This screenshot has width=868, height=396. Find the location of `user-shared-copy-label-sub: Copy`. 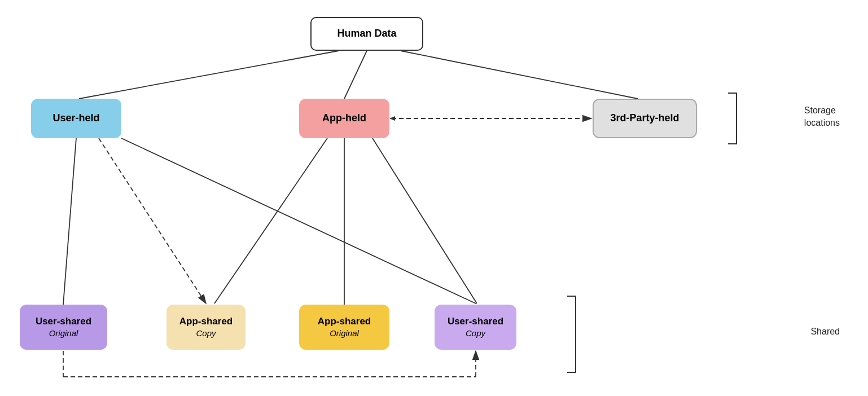

user-shared-copy-label-sub: Copy is located at coordinates (475, 333).